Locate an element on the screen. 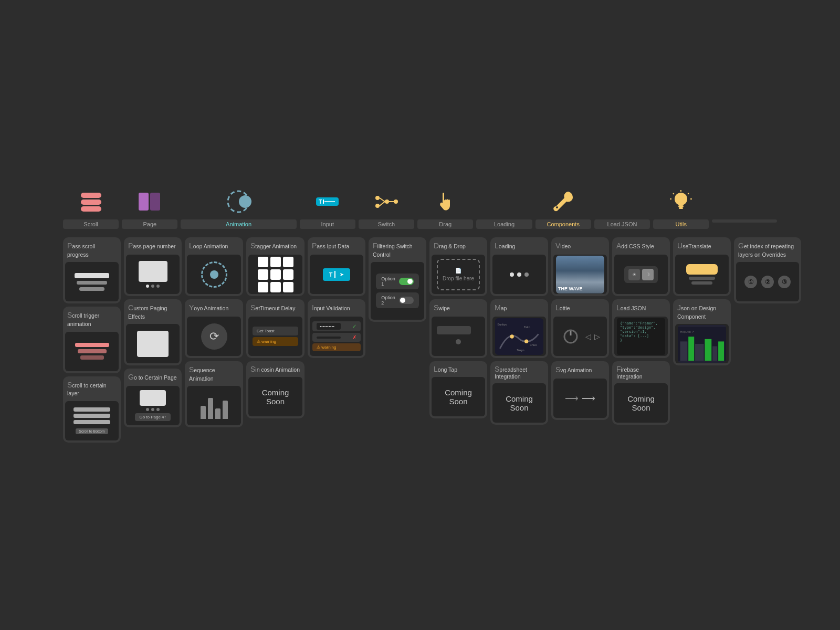 The width and height of the screenshot is (840, 630). val-row-2: ✗ is located at coordinates (337, 337).